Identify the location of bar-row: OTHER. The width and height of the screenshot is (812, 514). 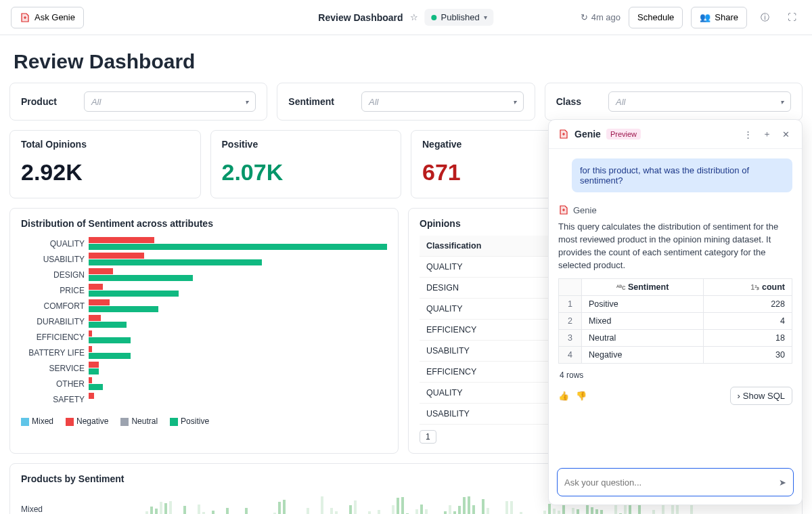
(204, 383).